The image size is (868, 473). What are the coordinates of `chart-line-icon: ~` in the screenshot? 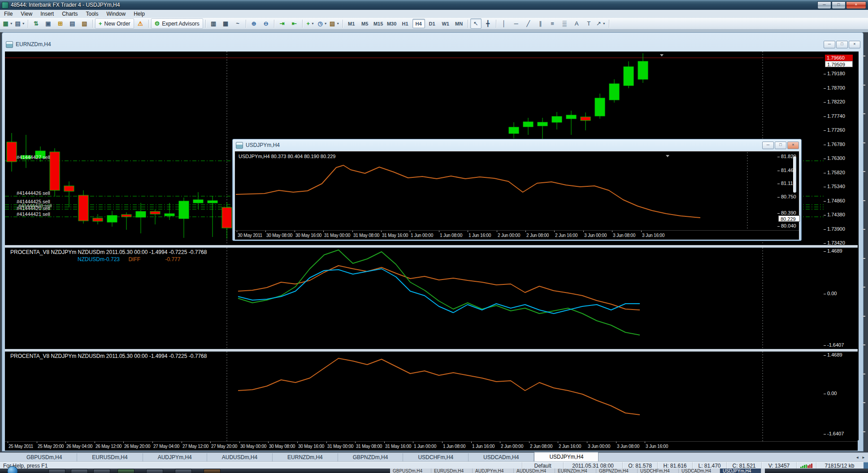 It's located at (238, 23).